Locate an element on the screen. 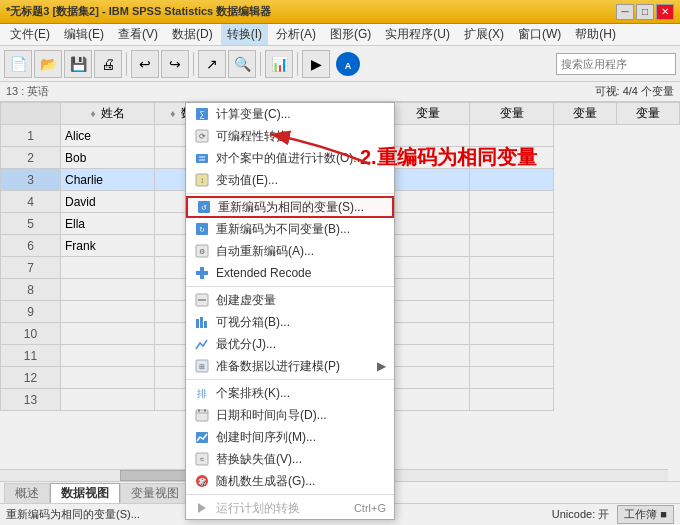 This screenshot has height=525, width=680. col-header-var4: 变量 is located at coordinates (586, 114).